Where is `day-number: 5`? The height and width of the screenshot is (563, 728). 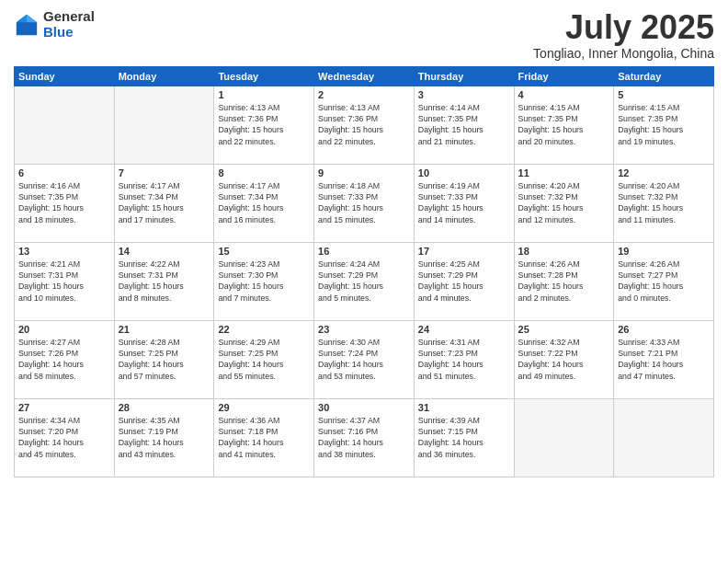 day-number: 5 is located at coordinates (664, 95).